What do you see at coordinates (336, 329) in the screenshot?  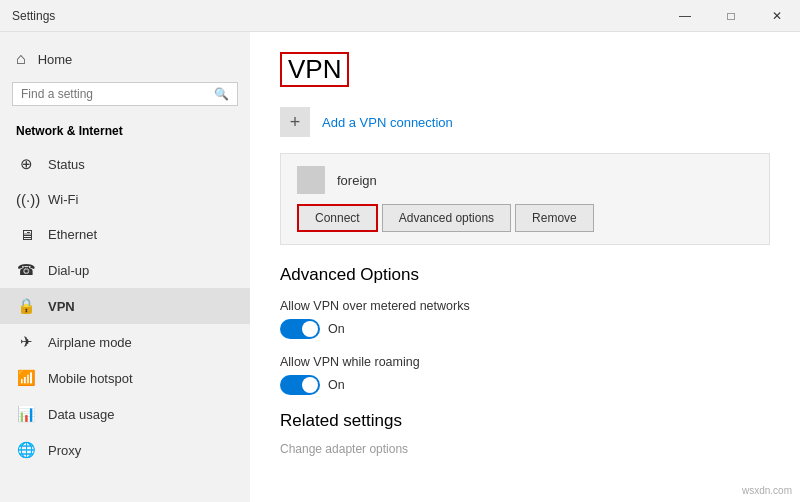 I see `toggle1-label: On` at bounding box center [336, 329].